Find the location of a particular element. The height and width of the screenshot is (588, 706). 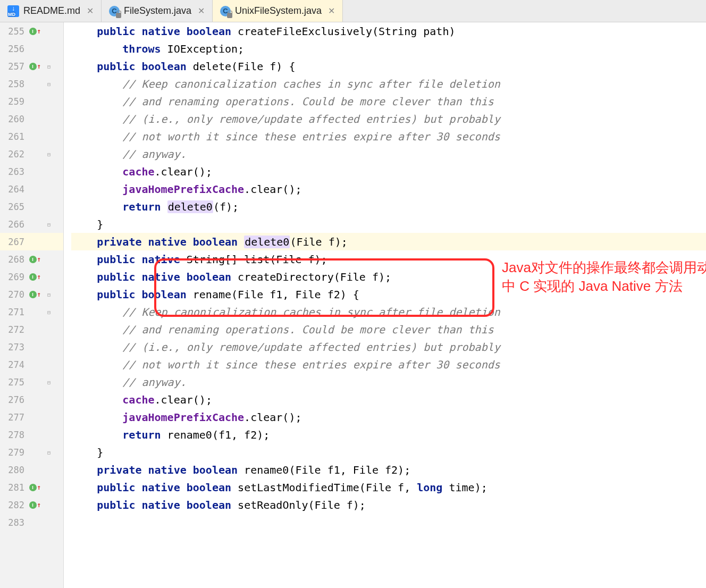

code-line: return delete0(f); is located at coordinates (389, 206).